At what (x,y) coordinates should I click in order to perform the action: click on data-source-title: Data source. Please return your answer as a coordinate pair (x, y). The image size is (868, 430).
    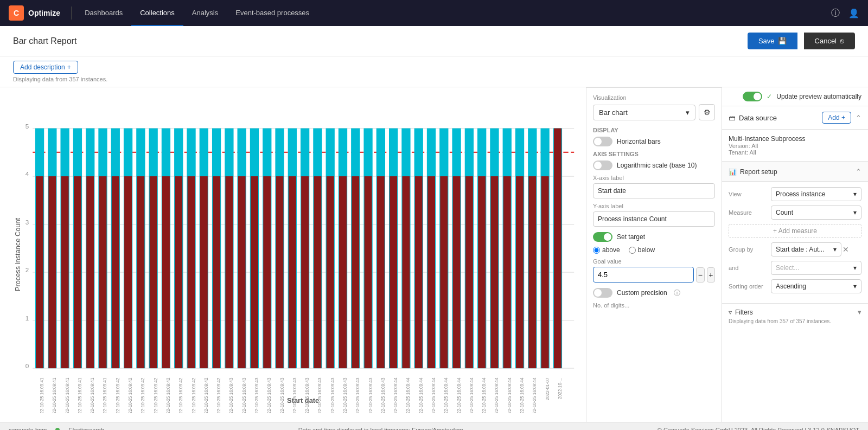
    Looking at the image, I should click on (758, 118).